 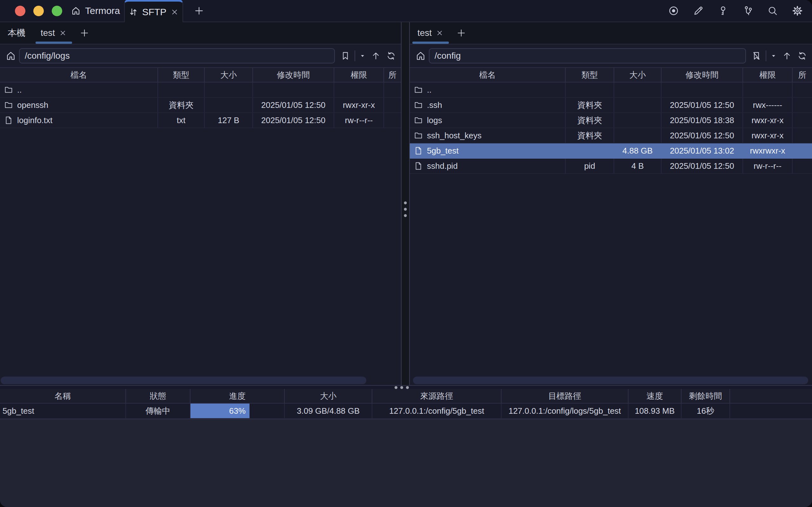 I want to click on right-bookmark-button, so click(x=757, y=56).